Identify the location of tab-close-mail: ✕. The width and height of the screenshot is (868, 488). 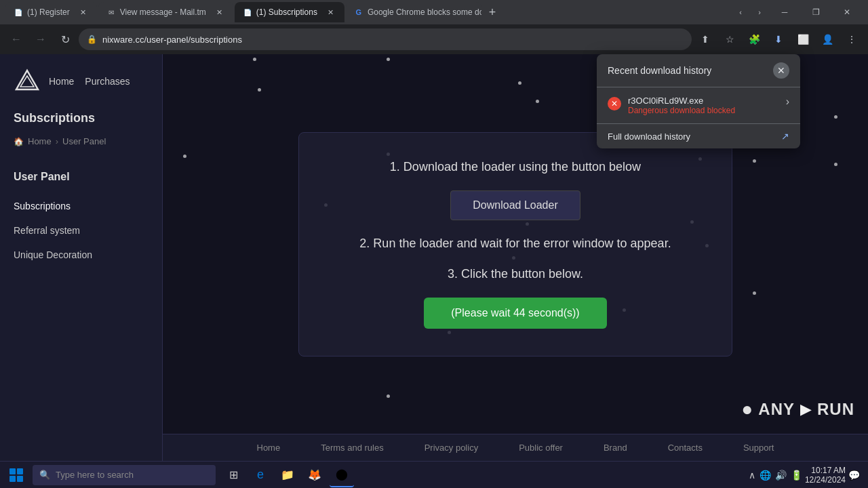
(220, 12).